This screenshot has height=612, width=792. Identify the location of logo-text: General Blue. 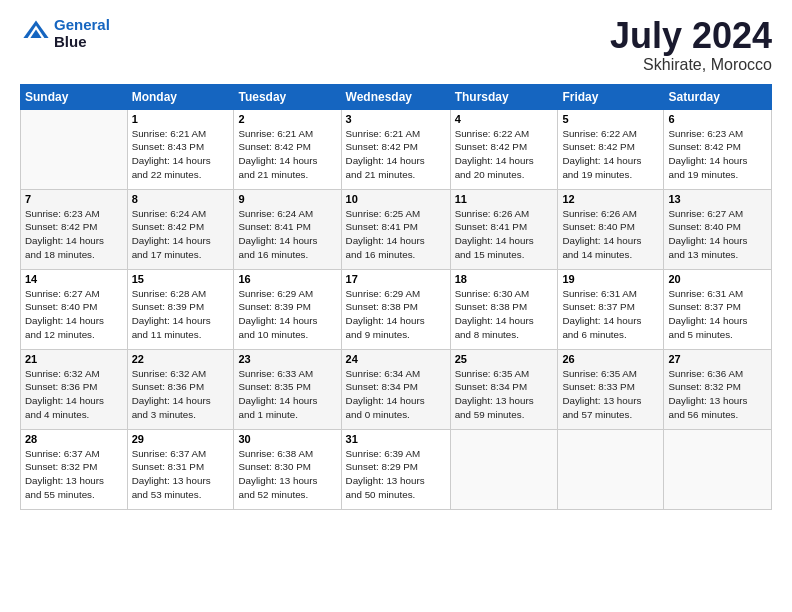
(82, 34).